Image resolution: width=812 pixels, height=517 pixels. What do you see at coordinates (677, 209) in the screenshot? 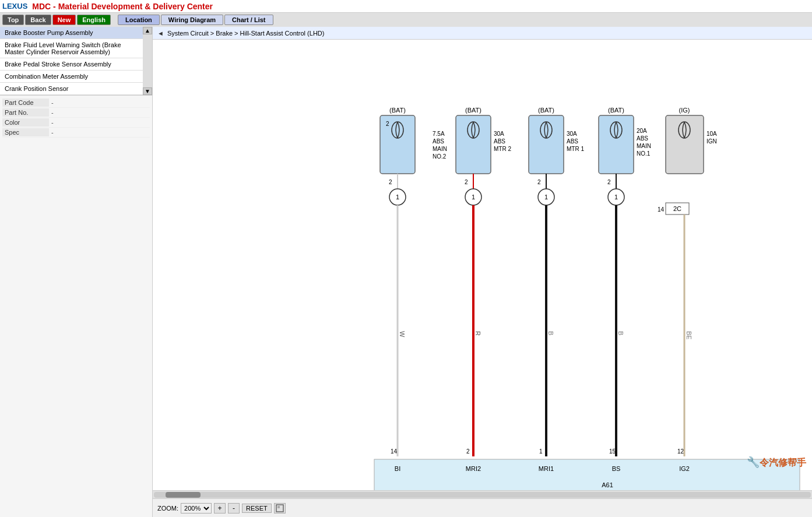
I see `svg-text: 2C` at bounding box center [677, 209].